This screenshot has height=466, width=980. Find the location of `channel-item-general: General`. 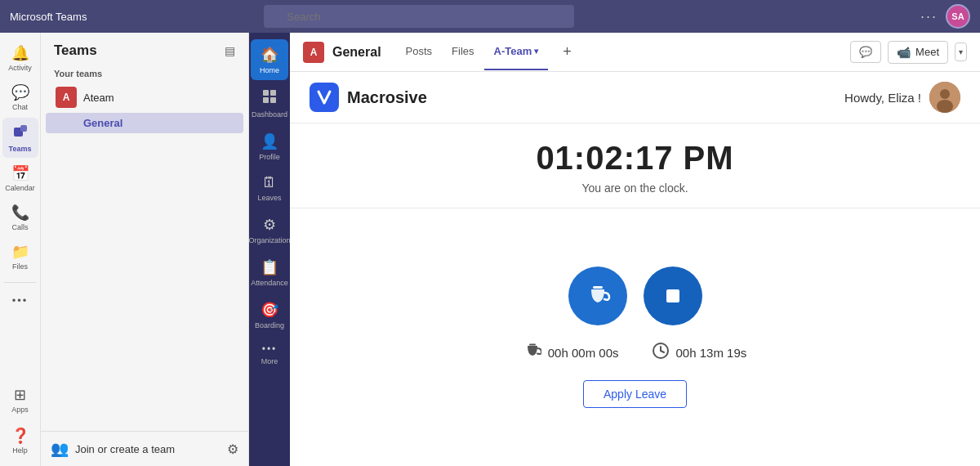

channel-item-general: General is located at coordinates (145, 123).